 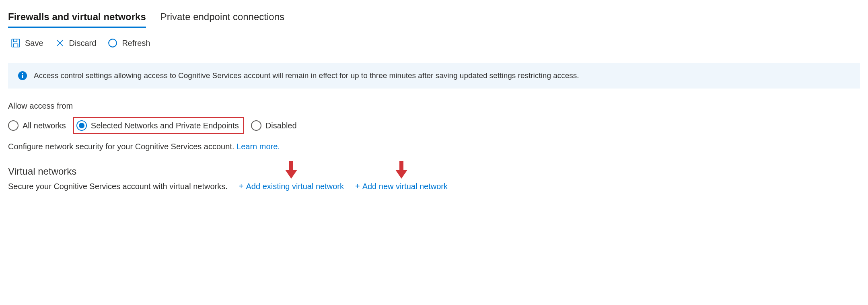 What do you see at coordinates (165, 126) in the screenshot?
I see `radio-selected-label: Selected Networks and Private Endpoints` at bounding box center [165, 126].